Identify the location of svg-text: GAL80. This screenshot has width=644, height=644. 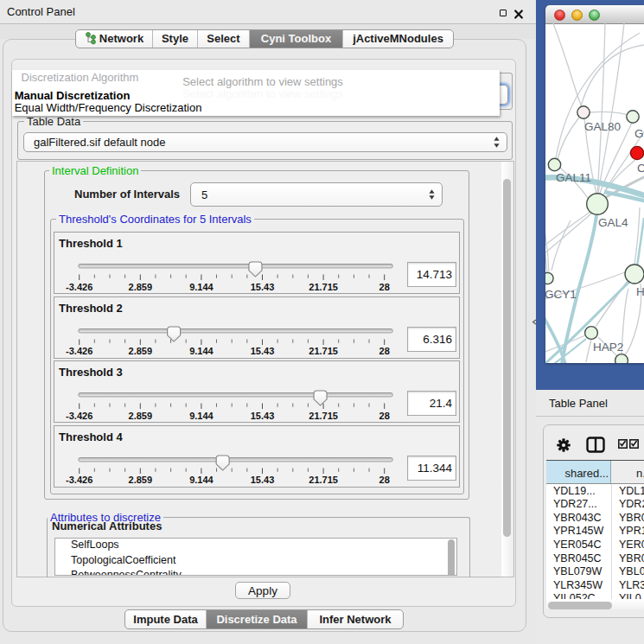
(603, 126).